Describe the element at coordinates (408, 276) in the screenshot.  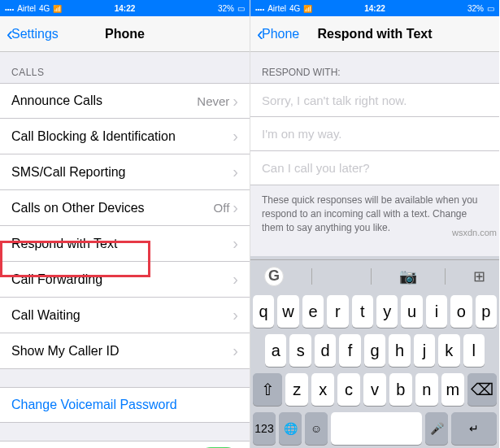
I see `camera-icon: 📷` at that location.